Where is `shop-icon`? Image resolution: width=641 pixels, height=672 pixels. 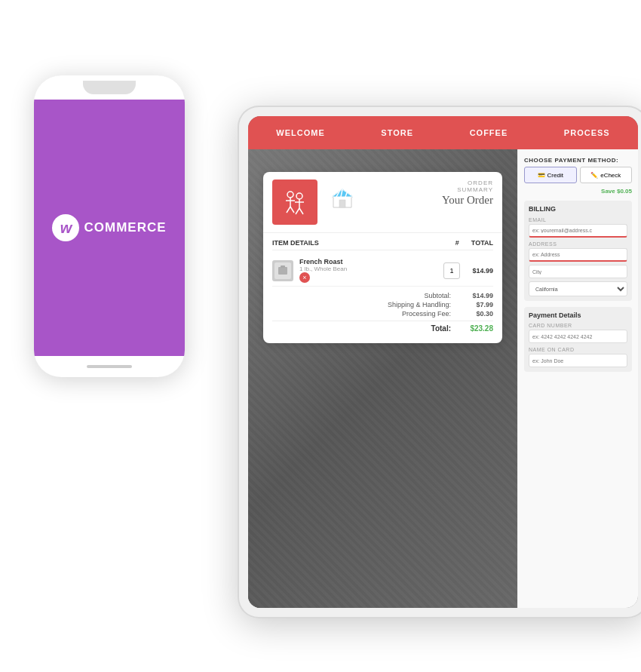
shop-icon is located at coordinates (342, 198).